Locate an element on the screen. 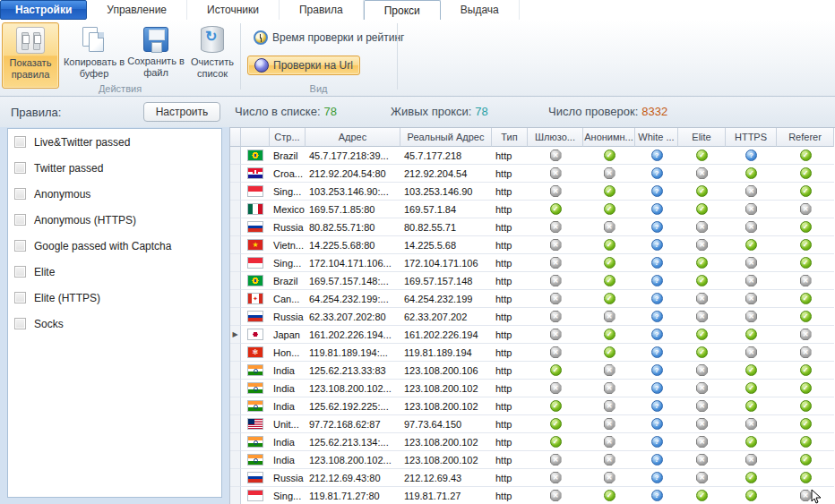 The image size is (835, 504). tab-0: Настройки is located at coordinates (43, 10).